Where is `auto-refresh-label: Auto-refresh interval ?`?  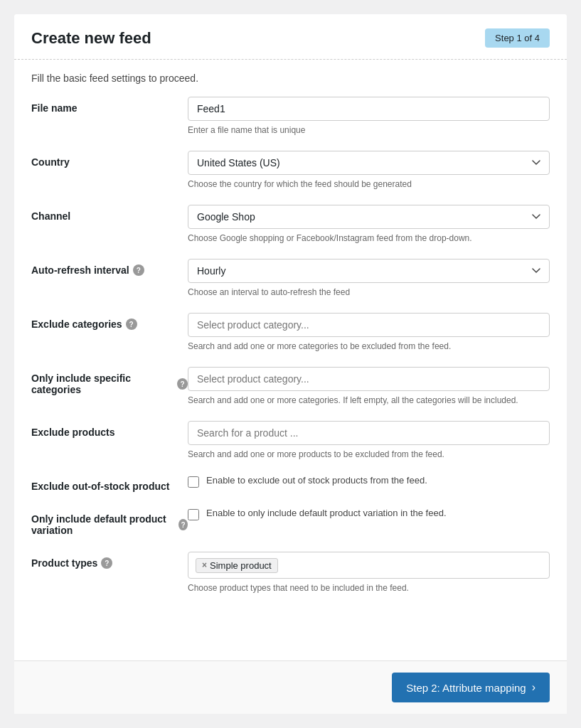
auto-refresh-label: Auto-refresh interval ? is located at coordinates (110, 267).